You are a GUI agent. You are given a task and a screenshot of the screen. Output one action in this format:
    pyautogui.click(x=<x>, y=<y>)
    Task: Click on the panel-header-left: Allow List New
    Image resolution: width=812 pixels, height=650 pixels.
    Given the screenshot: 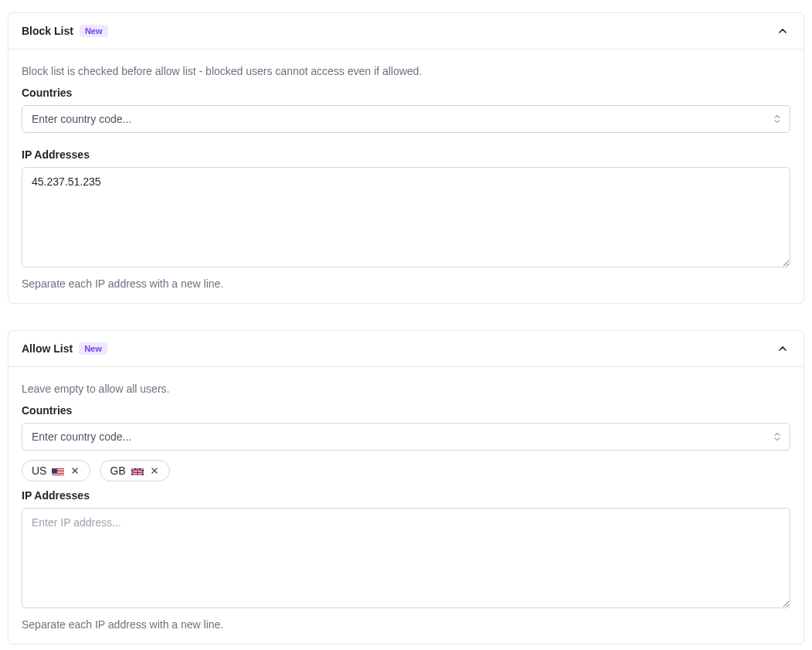 What is the action you would take?
    pyautogui.click(x=65, y=349)
    